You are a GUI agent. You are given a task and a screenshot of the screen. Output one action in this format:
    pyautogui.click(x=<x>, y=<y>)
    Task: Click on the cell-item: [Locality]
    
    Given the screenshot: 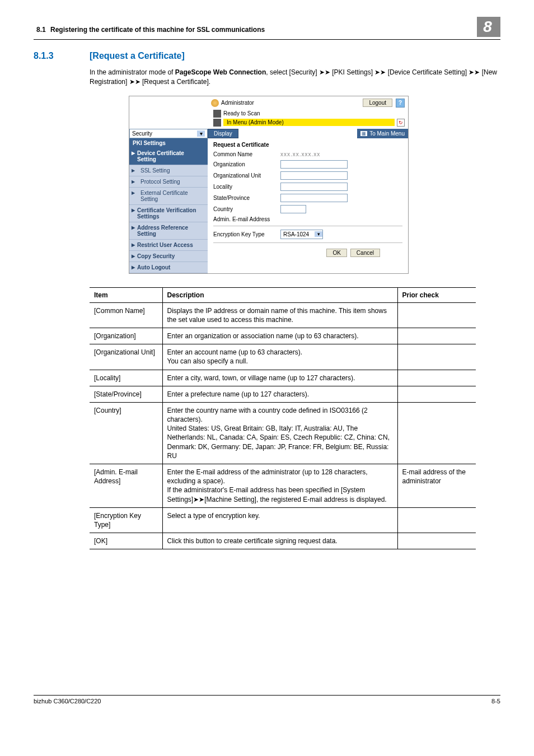 What is the action you would take?
    pyautogui.click(x=126, y=377)
    